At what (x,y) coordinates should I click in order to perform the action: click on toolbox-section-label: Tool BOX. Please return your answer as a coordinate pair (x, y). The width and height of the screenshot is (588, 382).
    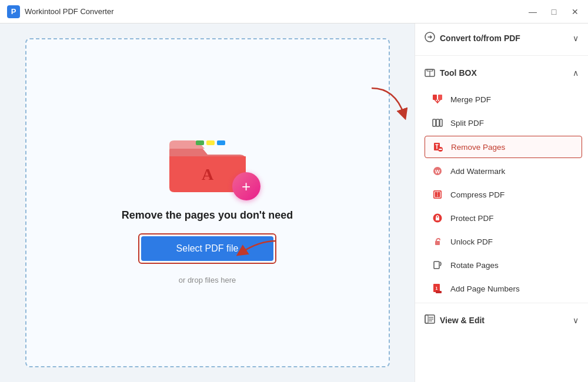
    Looking at the image, I should click on (459, 73).